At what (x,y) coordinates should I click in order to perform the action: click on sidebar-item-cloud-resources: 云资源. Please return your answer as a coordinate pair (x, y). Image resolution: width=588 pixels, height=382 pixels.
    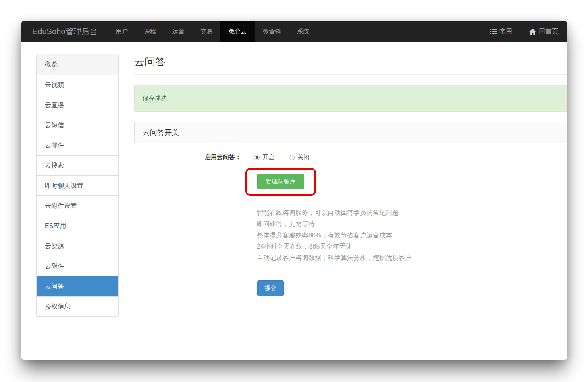
    Looking at the image, I should click on (77, 246).